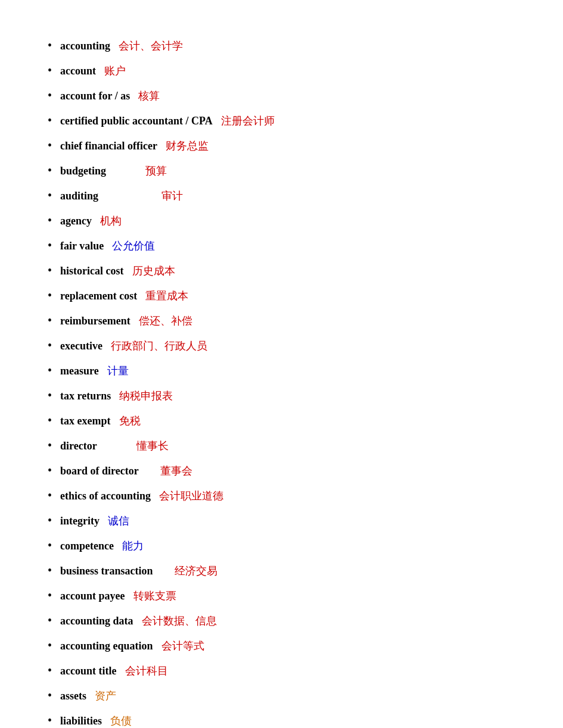 The height and width of the screenshot is (728, 563). I want to click on translation-label: 懂事长, so click(153, 446).